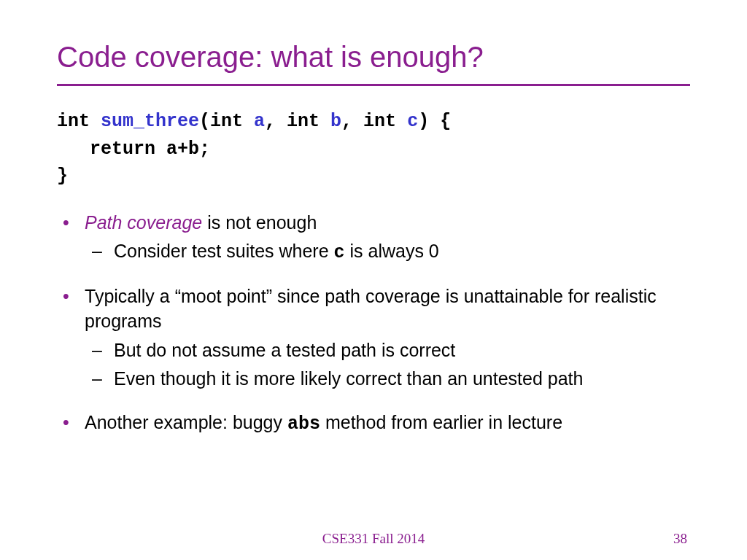 Image resolution: width=747 pixels, height=560 pixels. What do you see at coordinates (374, 223) in the screenshot?
I see `bullet-1: Path coverage is not enough` at bounding box center [374, 223].